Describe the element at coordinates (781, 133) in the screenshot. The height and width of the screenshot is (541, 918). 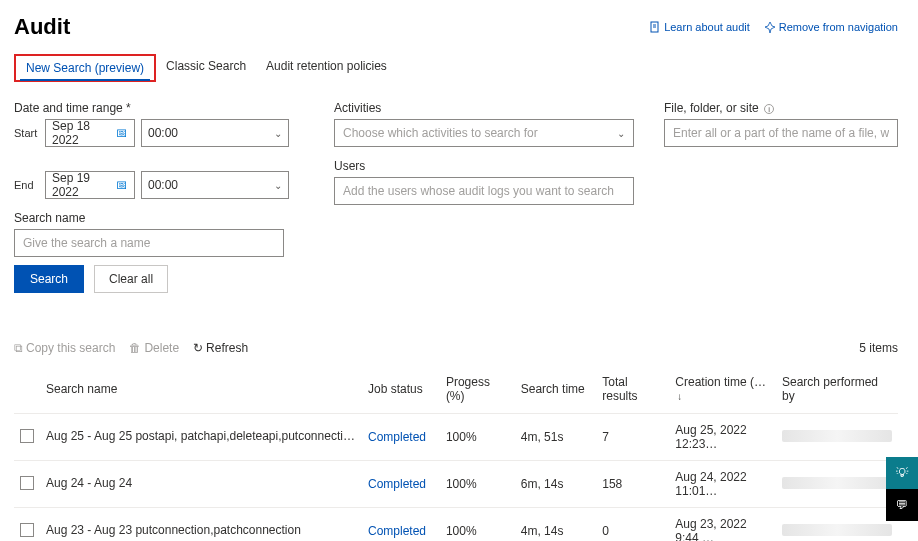
I see `file-input` at that location.